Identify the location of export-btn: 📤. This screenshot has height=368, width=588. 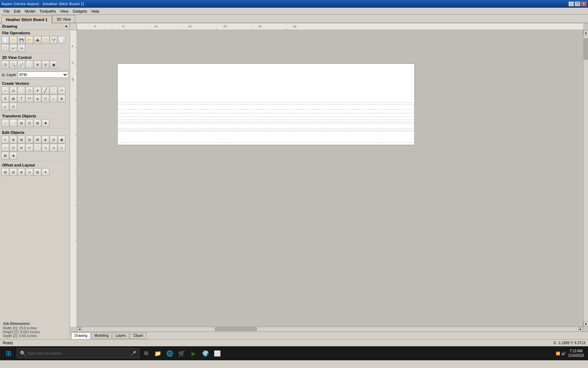
(37, 40).